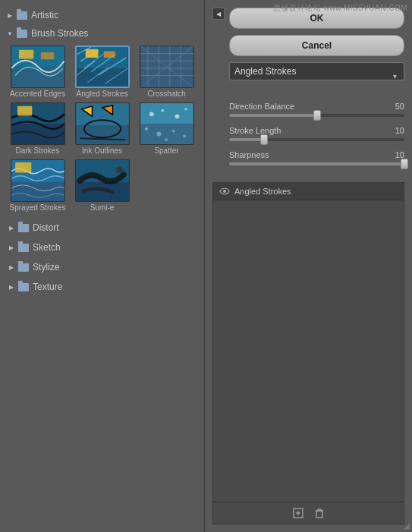  Describe the element at coordinates (102, 228) in the screenshot. I see `group-distort-header: ▶ Distort` at that location.